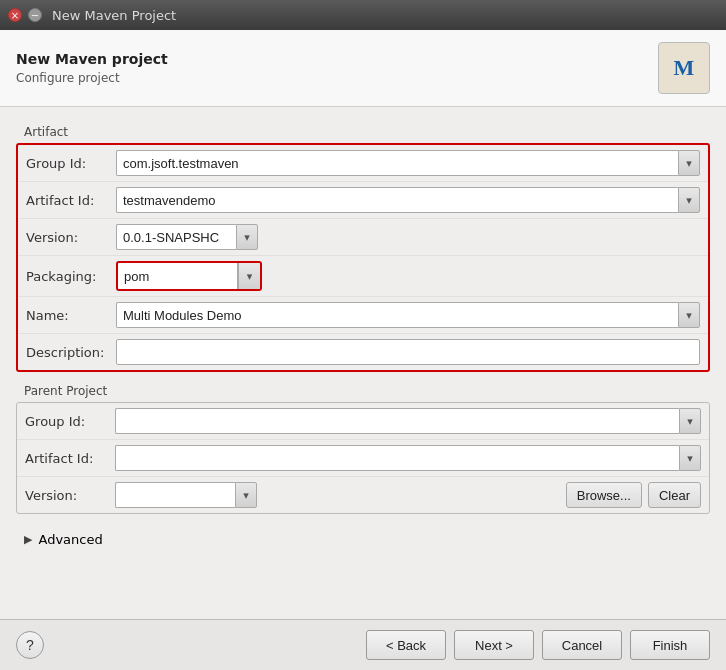 The width and height of the screenshot is (726, 670). What do you see at coordinates (690, 458) in the screenshot?
I see `parent-artifact-id-dropdown-button` at bounding box center [690, 458].